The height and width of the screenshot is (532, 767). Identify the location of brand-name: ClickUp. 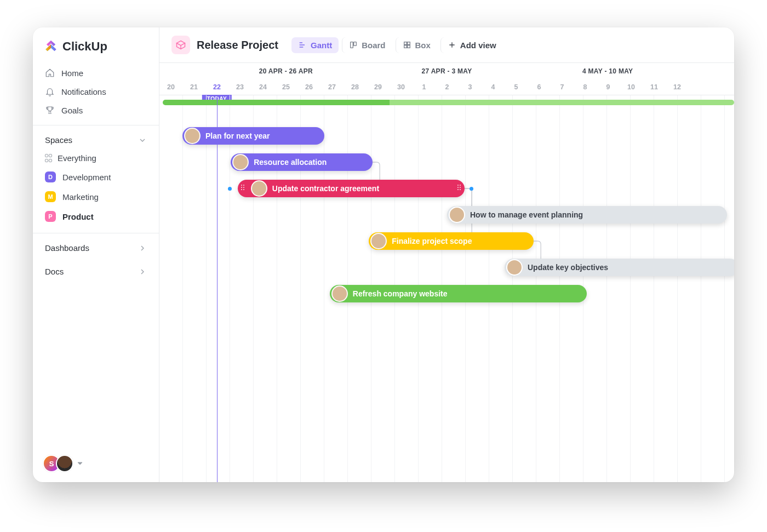
(85, 47).